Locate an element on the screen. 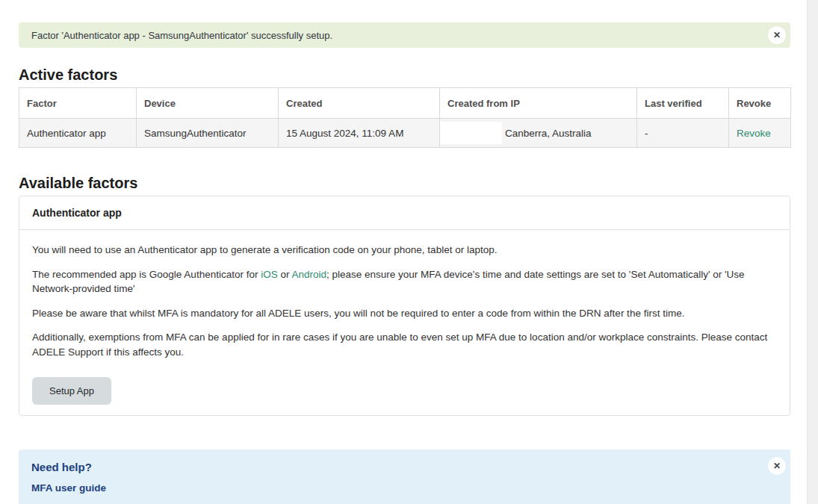 The width and height of the screenshot is (818, 504). table-row: Authenticator app SamsungAuthenticator 1… is located at coordinates (405, 133).